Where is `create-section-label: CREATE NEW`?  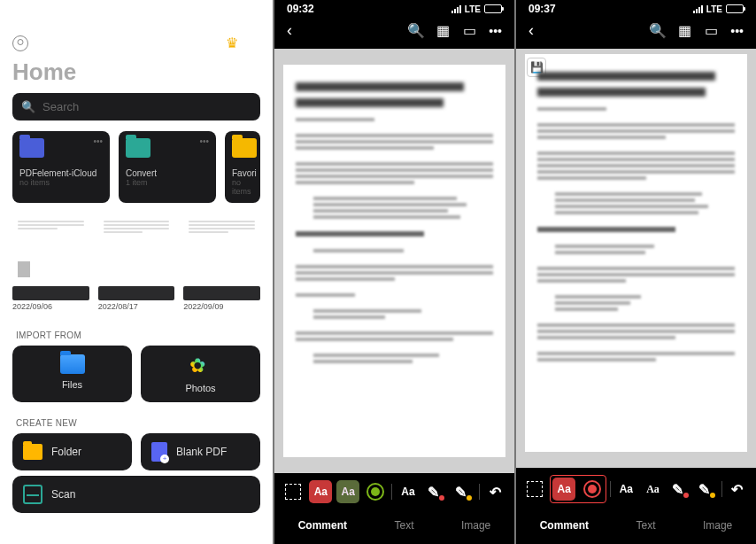 create-section-label: CREATE NEW is located at coordinates (136, 422).